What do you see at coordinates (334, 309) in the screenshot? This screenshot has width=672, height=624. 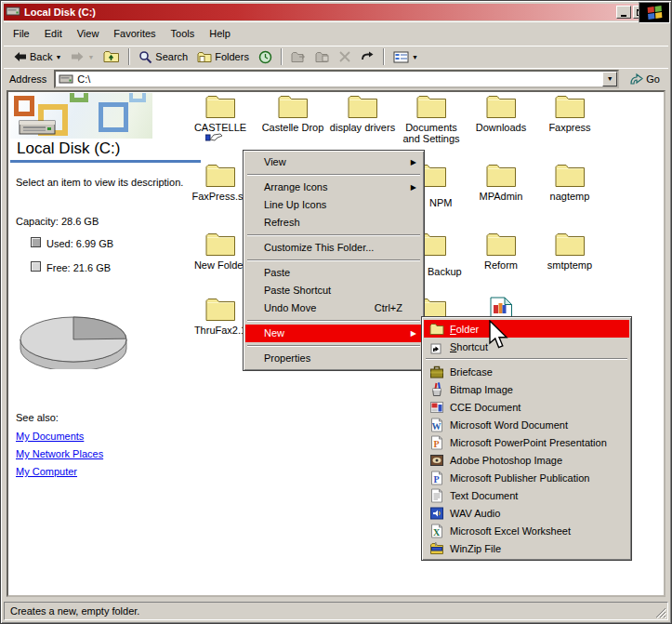 I see `context-menu-item-undo-move: Undo MoveCtrl+Z` at bounding box center [334, 309].